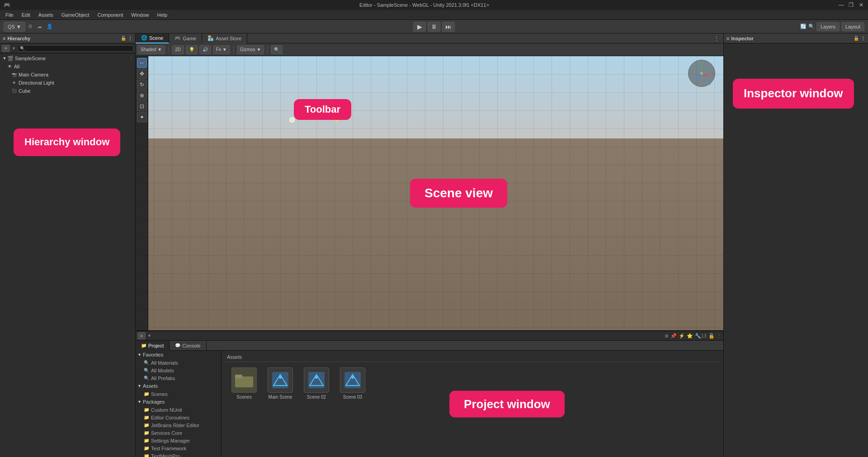 Image resolution: width=868 pixels, height=457 pixels. I want to click on packages-header: ▼ Packages, so click(178, 402).